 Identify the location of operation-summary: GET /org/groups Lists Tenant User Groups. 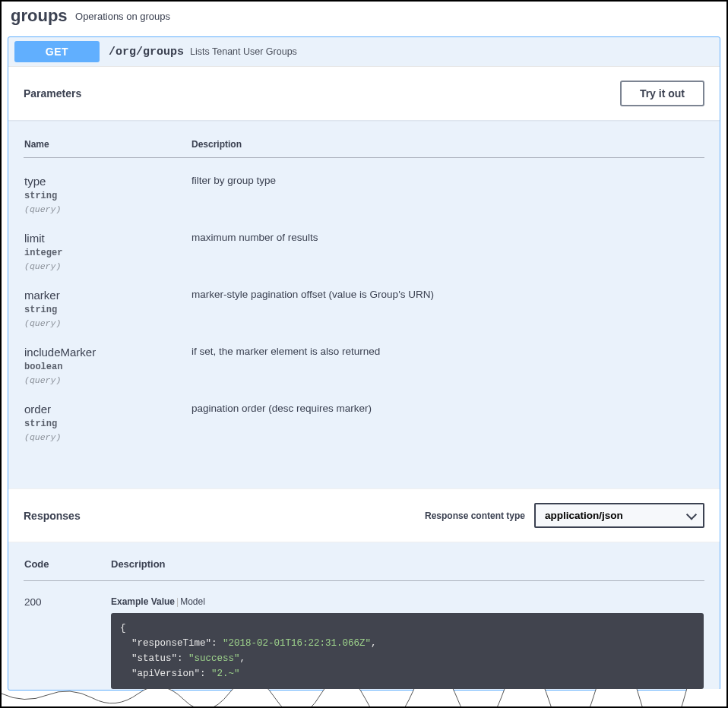
(364, 52).